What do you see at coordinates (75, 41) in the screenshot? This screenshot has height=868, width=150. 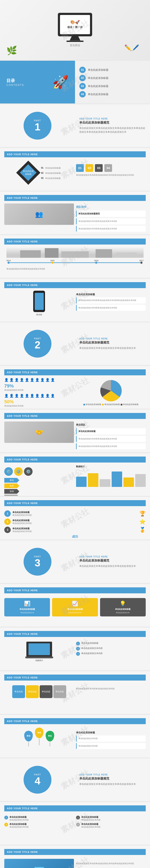 I see `monitor-base` at bounding box center [75, 41].